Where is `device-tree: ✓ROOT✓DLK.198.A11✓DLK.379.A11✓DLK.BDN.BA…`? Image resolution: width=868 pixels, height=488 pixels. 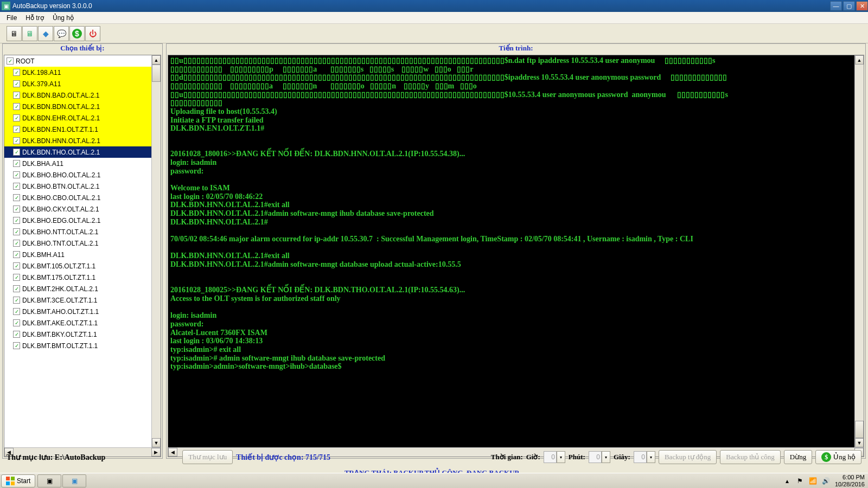
device-tree: ✓ROOT✓DLK.198.A11✓DLK.379.A11✓DLK.BDN.BA… is located at coordinates (78, 252).